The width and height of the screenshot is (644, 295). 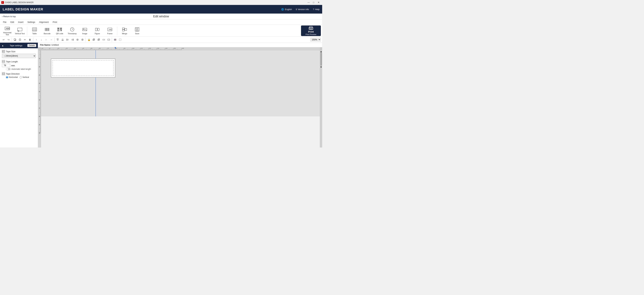 I want to click on tape-length-label-row: Tape Length, so click(x=19, y=62).